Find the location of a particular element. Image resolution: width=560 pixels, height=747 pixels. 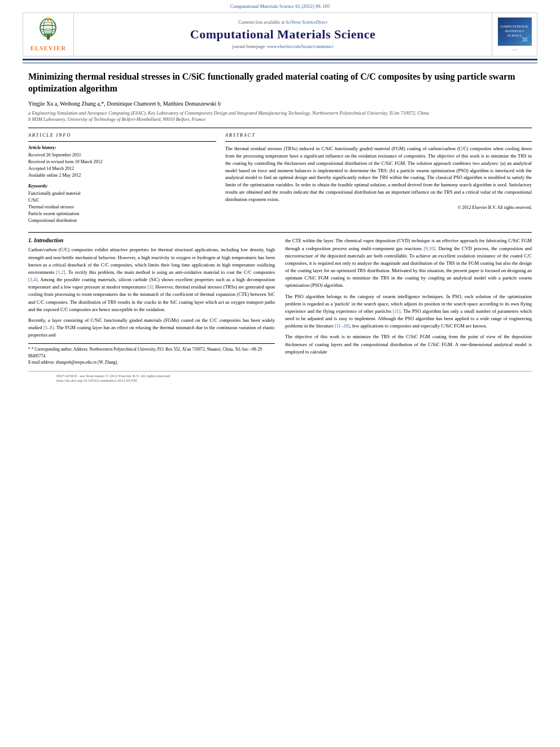

elsevier-logo: ELSEVIER is located at coordinates (49, 34).